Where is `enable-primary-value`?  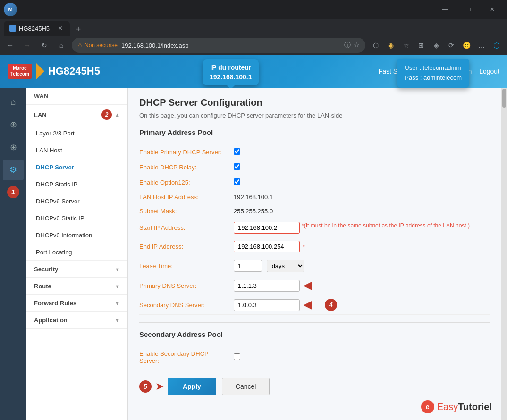
enable-primary-value is located at coordinates (237, 152).